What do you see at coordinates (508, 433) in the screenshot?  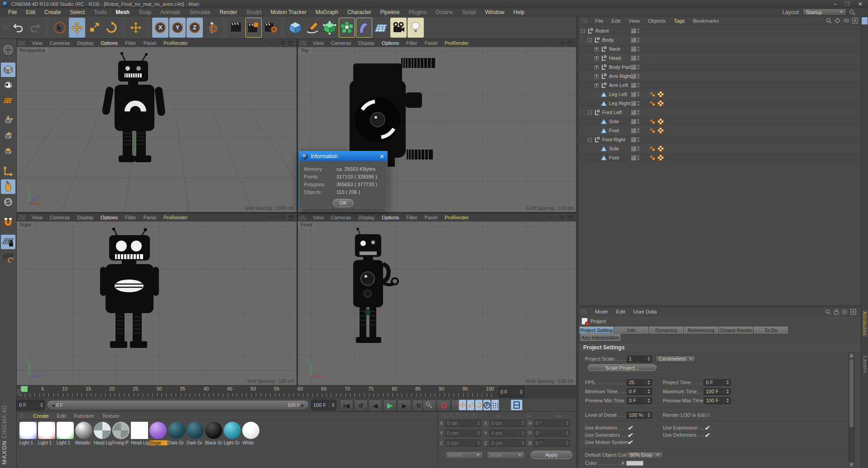 I see `coordinate-field: 0 cm` at bounding box center [508, 433].